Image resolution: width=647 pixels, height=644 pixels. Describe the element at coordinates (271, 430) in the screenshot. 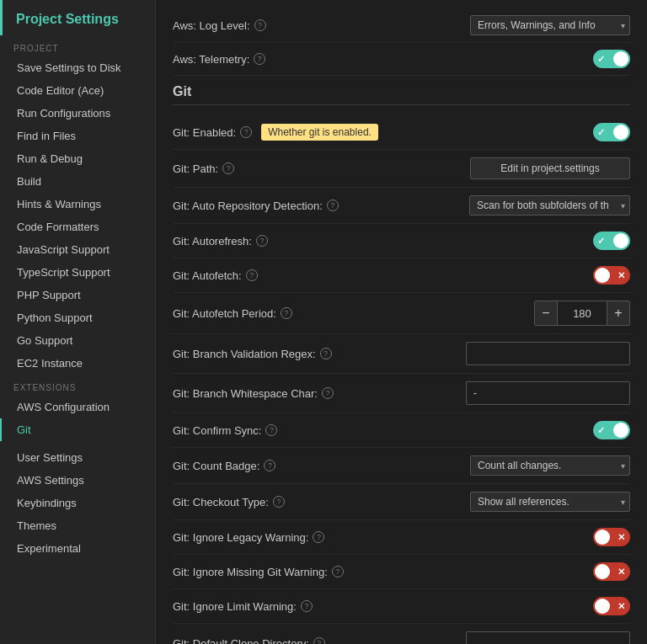

I see `git-confirm-sync-help-icon: ?` at that location.